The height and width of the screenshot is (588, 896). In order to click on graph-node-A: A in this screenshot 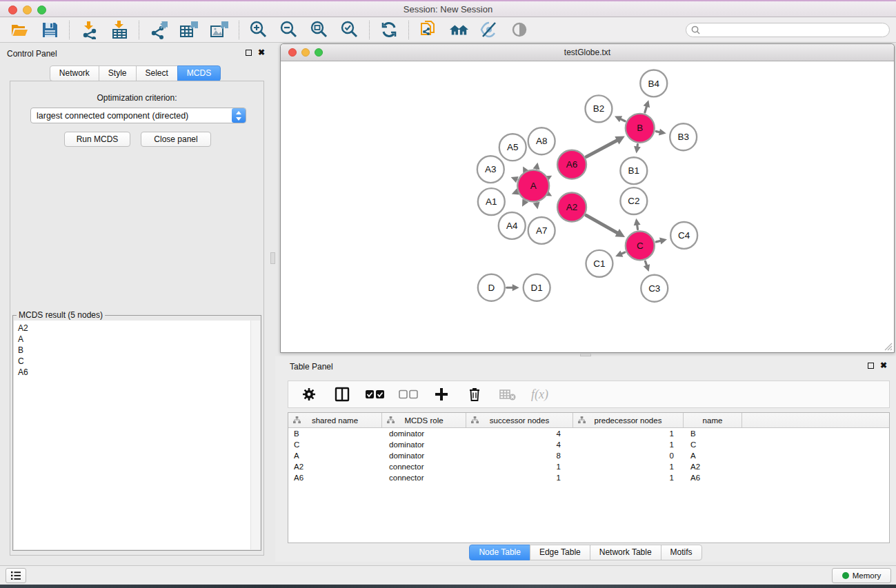, I will do `click(533, 186)`.